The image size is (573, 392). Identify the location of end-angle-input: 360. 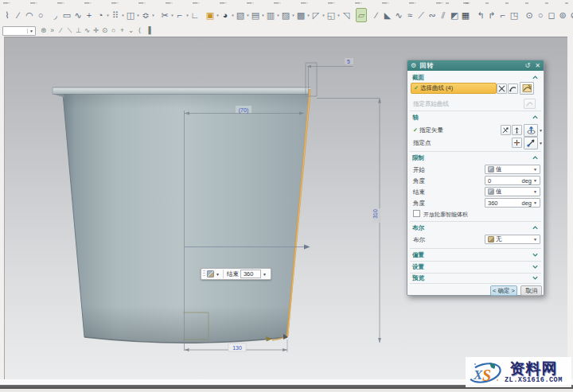
(251, 274).